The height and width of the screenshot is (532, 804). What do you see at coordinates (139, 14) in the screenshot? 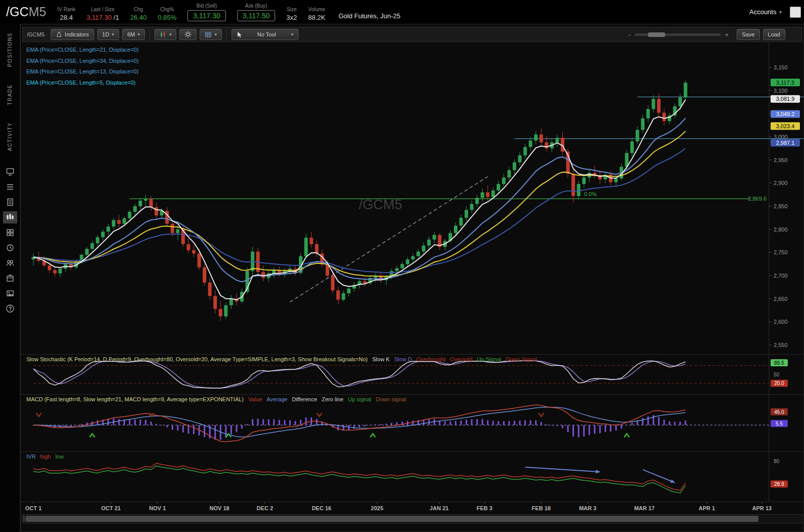
I see `quote-field-chg: Chg26.40` at bounding box center [139, 14].